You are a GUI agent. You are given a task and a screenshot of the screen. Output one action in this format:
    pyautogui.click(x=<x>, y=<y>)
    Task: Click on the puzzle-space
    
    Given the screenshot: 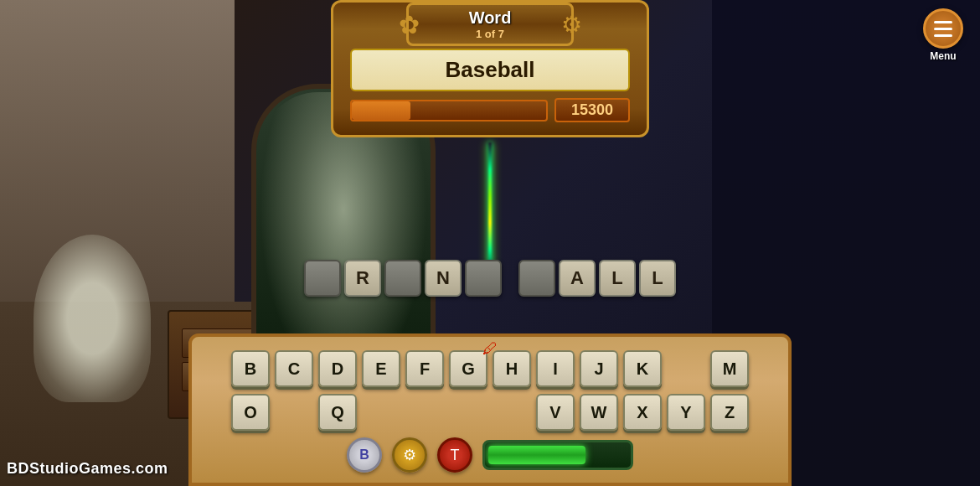 What is the action you would take?
    pyautogui.click(x=510, y=278)
    